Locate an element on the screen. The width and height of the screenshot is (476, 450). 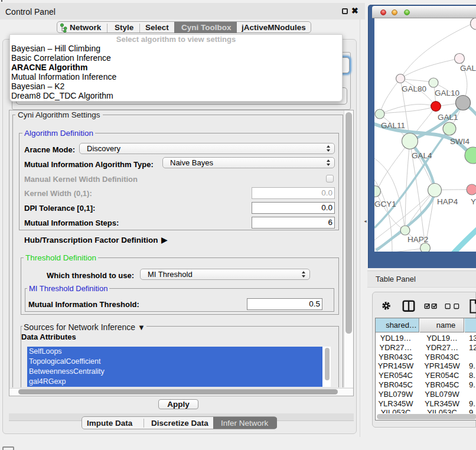
svg-text: GCY1 is located at coordinates (385, 204).